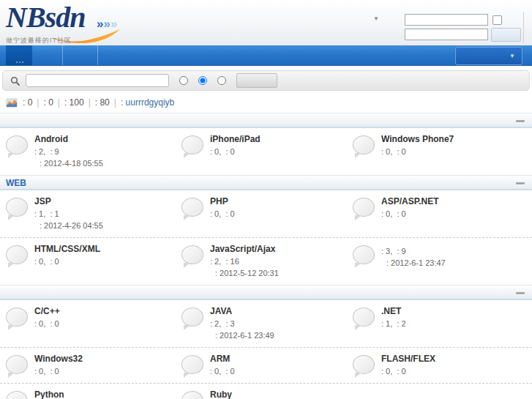  Describe the element at coordinates (376, 19) in the screenshot. I see `header-dropdown-caret-icon: ▼` at that location.